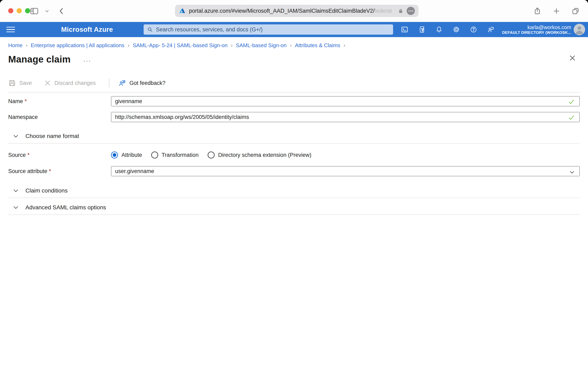 The height and width of the screenshot is (376, 588). Describe the element at coordinates (87, 30) in the screenshot. I see `azure-brand: Microsoft Azure` at that location.